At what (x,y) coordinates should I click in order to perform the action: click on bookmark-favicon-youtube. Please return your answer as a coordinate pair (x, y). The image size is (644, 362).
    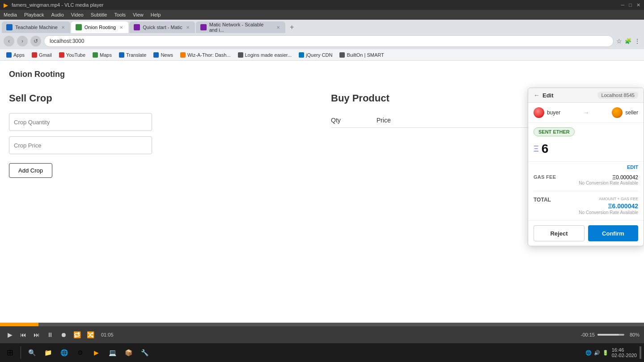
    Looking at the image, I should click on (62, 55).